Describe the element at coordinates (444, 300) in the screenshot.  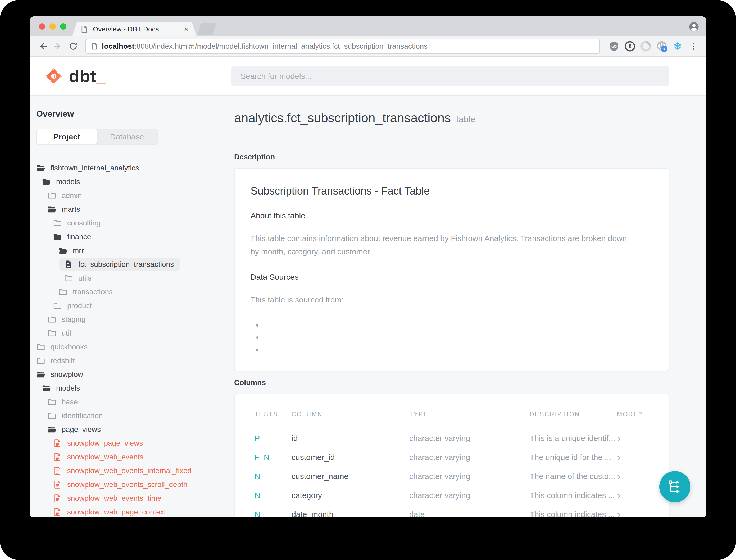
I see `sources-intro: This table is sourced from:` at that location.